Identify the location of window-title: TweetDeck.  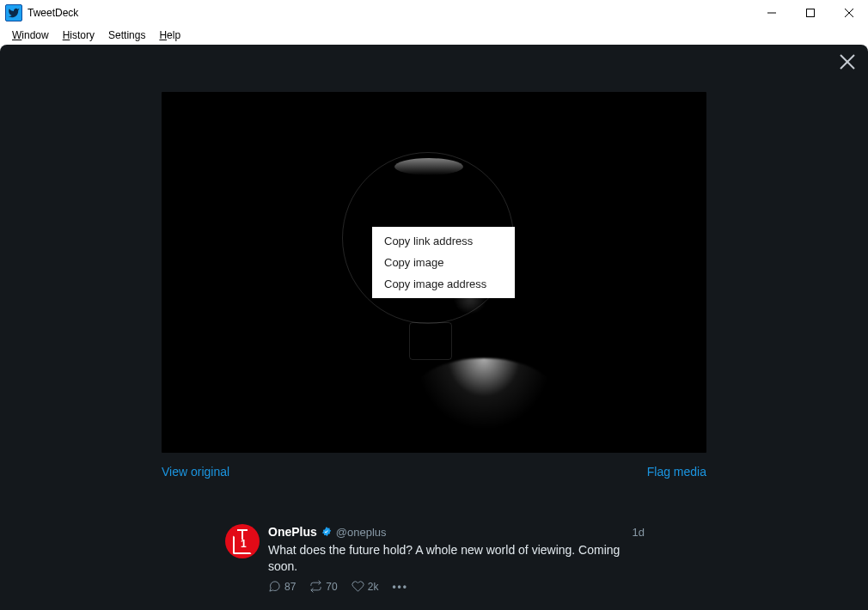
(53, 13).